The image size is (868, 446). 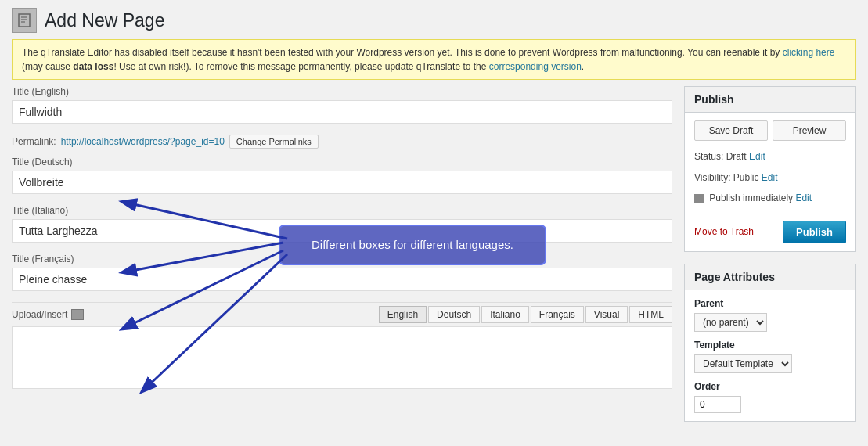 What do you see at coordinates (770, 304) in the screenshot?
I see `parent-label: Parent` at bounding box center [770, 304].